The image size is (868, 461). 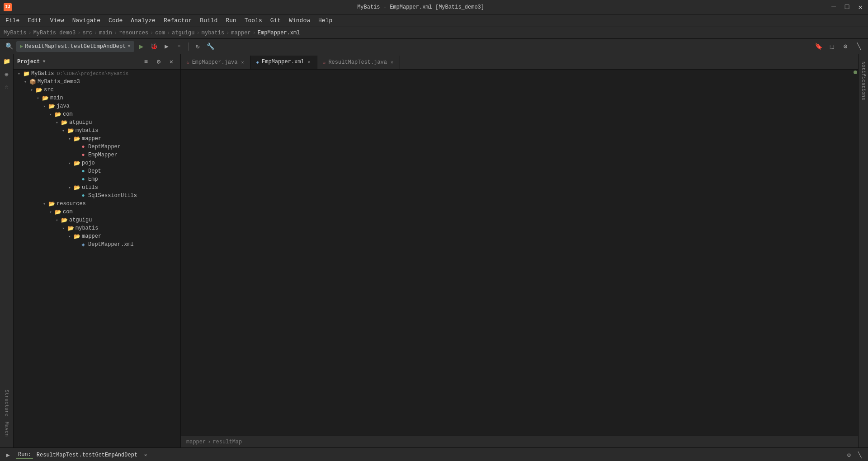 What do you see at coordinates (97, 204) in the screenshot?
I see `tree-item: ▾📂resources` at bounding box center [97, 204].